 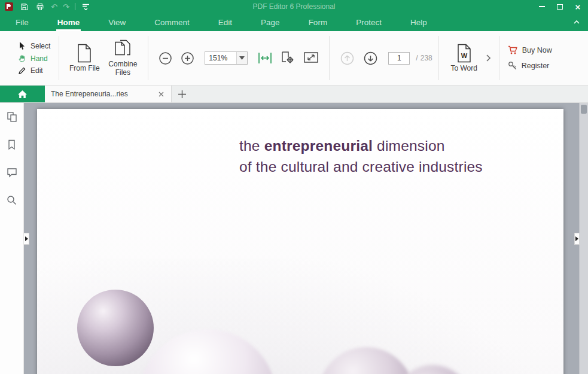 What do you see at coordinates (584, 238) in the screenshot?
I see `vertical-scrollbar` at bounding box center [584, 238].